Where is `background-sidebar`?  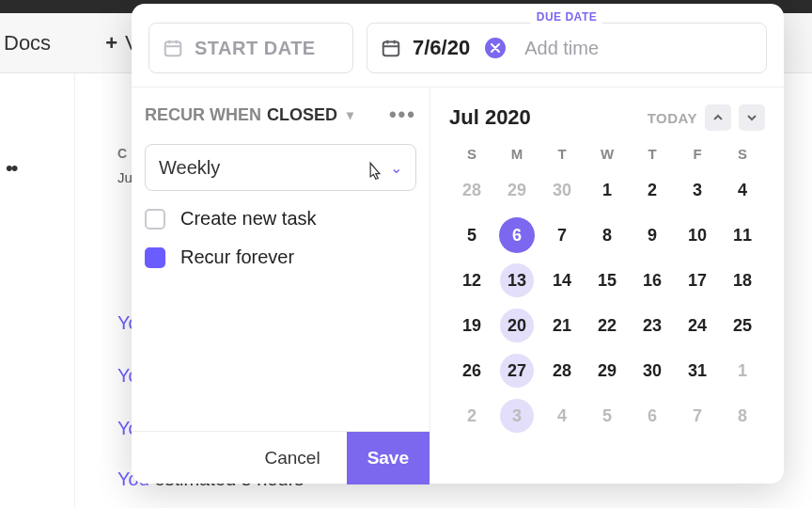 background-sidebar is located at coordinates (38, 290).